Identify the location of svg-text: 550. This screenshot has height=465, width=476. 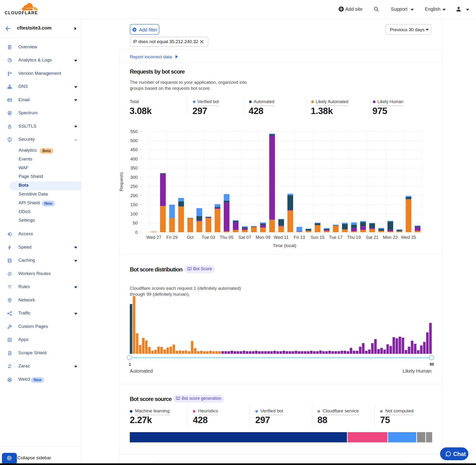
(134, 131).